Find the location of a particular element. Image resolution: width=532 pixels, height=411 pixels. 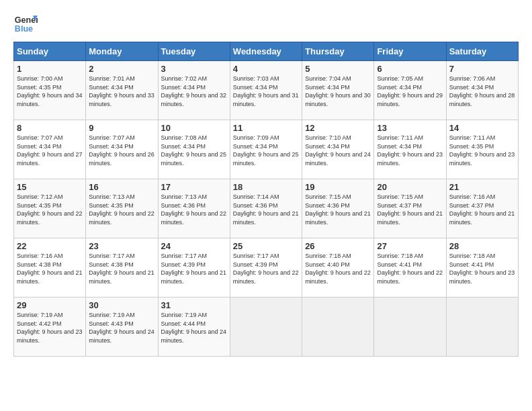

logo-icon: General Blue is located at coordinates (26, 23).